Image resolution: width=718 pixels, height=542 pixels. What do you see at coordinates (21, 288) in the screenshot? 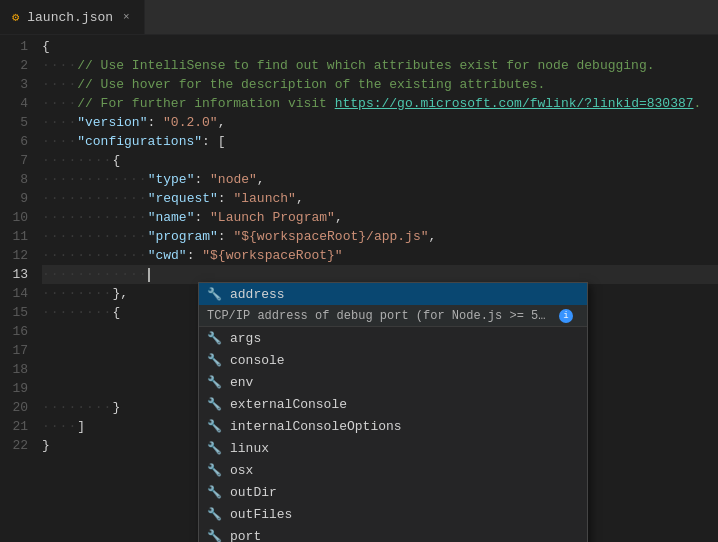
I see `line-numbers: 1 2 3 4 5 6 7 8 9 10 11 12 13 14 15 16 1…` at bounding box center [21, 288].